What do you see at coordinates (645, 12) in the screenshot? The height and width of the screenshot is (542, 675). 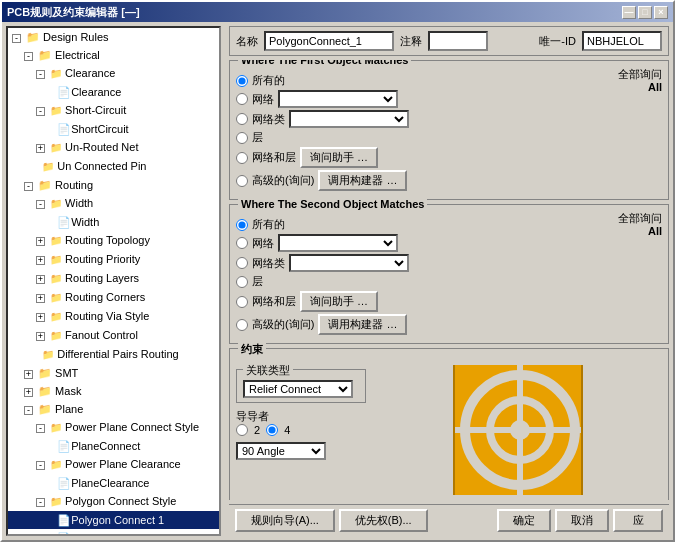 I see `maximize-button: □` at bounding box center [645, 12].